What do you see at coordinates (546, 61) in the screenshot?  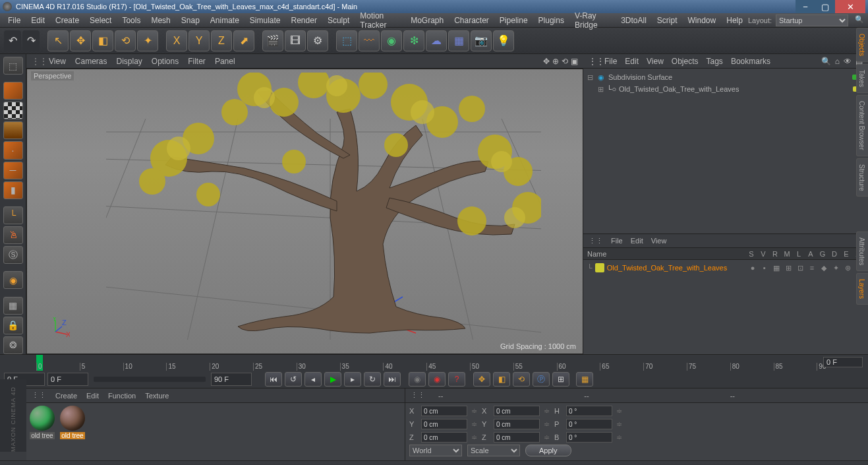 I see `vp-nav-icon: ✥` at bounding box center [546, 61].